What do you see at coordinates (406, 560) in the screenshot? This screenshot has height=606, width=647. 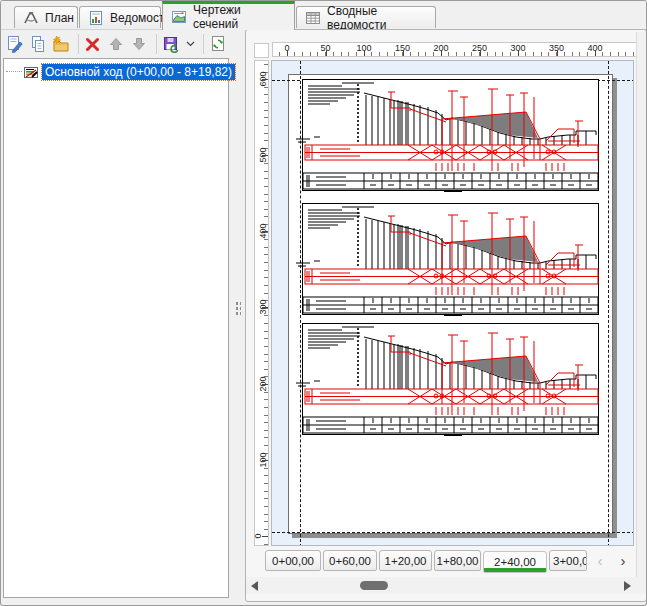 I see `picket-tab: 1+20,00` at bounding box center [406, 560].